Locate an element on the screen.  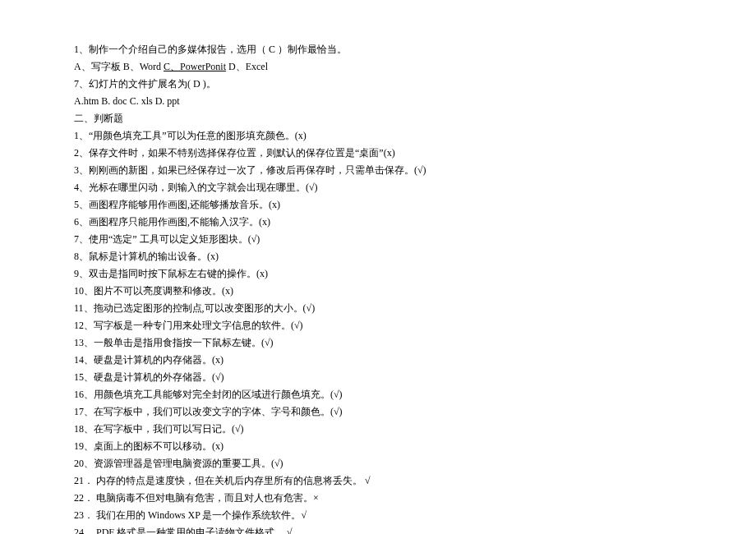
tf-item: 16、用颜色填充工具能够对完全封闭的区域进行颜色填充。(√) is located at coordinates (378, 394).